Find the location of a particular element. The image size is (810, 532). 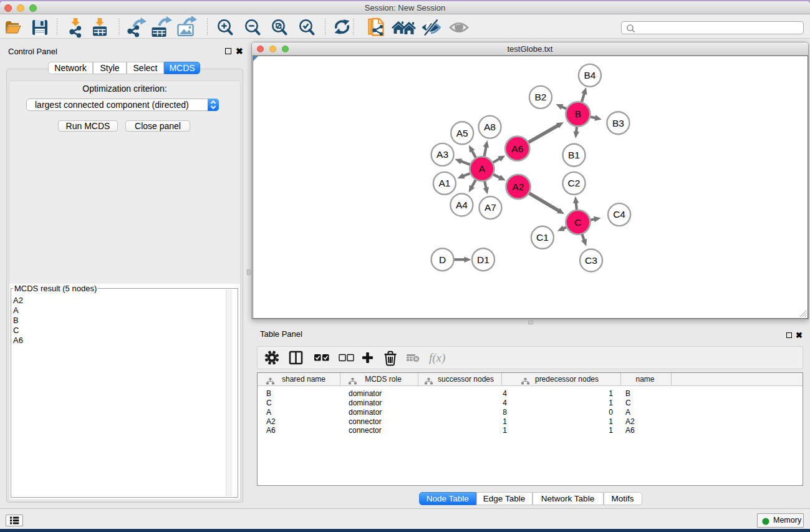

svg-text: B is located at coordinates (578, 114).